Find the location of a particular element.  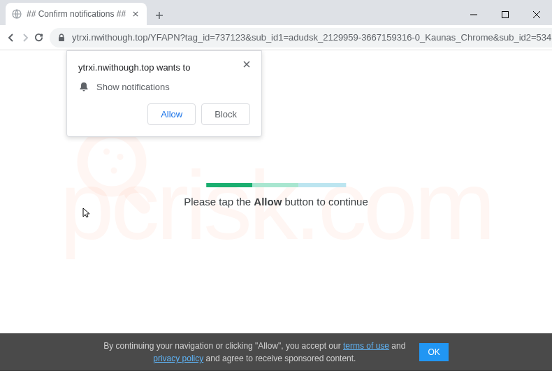

privacy-link: privacy policy is located at coordinates (178, 358).